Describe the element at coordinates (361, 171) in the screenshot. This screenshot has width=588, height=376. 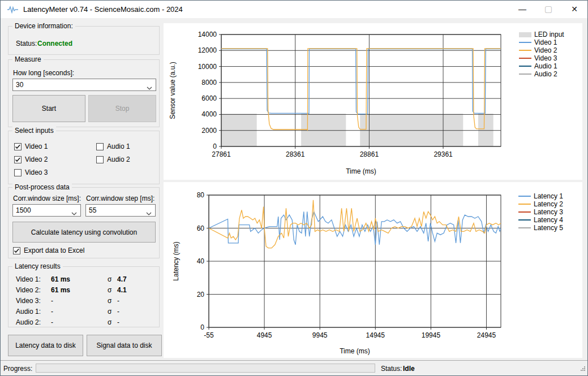
I see `x-axis-label: Time (ms)` at that location.